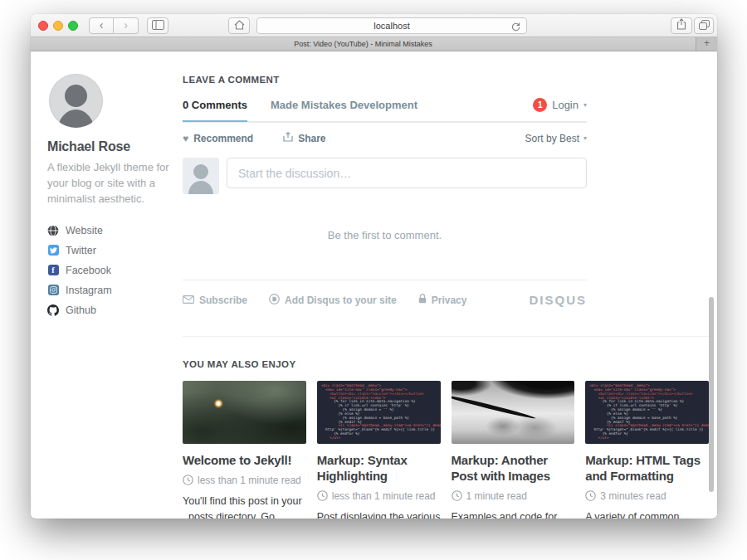  What do you see at coordinates (43, 26) in the screenshot?
I see `close-window-button` at bounding box center [43, 26].